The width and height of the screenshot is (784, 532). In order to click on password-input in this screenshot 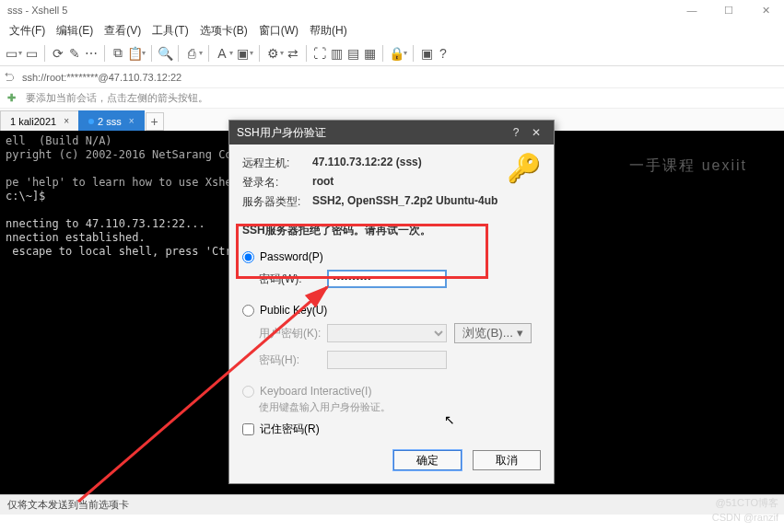, I will do `click(387, 279)`.